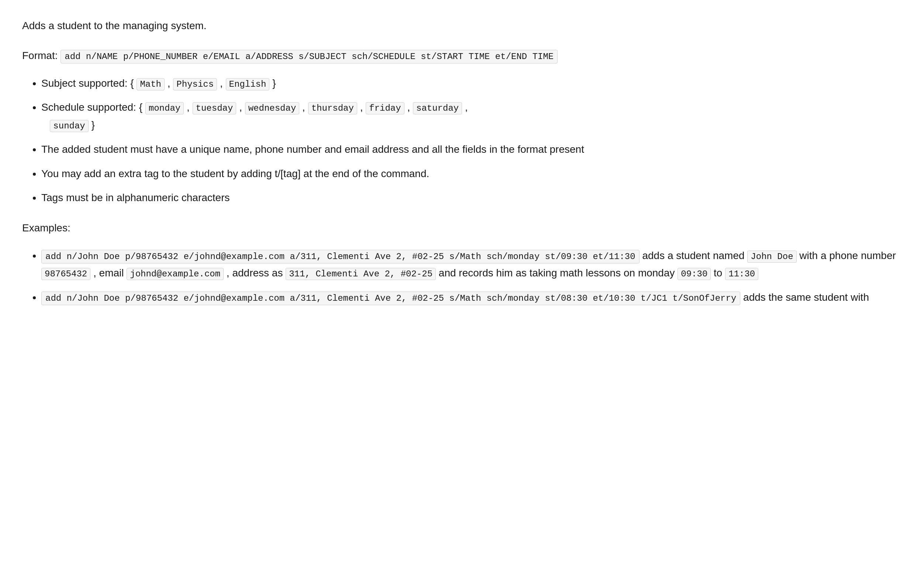  What do you see at coordinates (557, 273) in the screenshot?
I see `example1-desc-mid4: and records him as taking math lessons o…` at bounding box center [557, 273].